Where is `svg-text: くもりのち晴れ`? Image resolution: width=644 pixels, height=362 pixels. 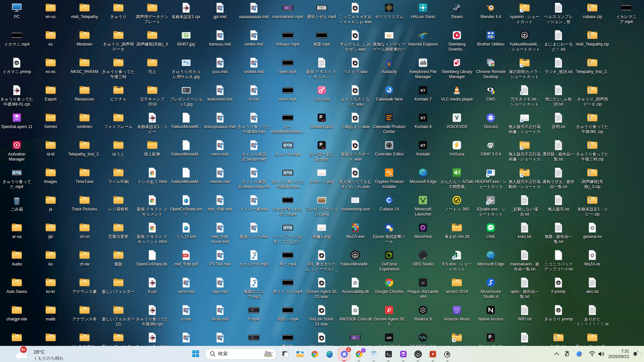
svg-text: くもりのち晴れ is located at coordinates (48, 358).